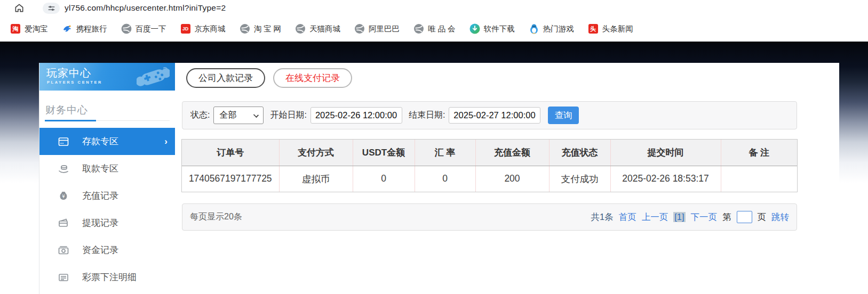 The image size is (868, 294). What do you see at coordinates (153, 78) in the screenshot?
I see `gamepad-icon` at bounding box center [153, 78].